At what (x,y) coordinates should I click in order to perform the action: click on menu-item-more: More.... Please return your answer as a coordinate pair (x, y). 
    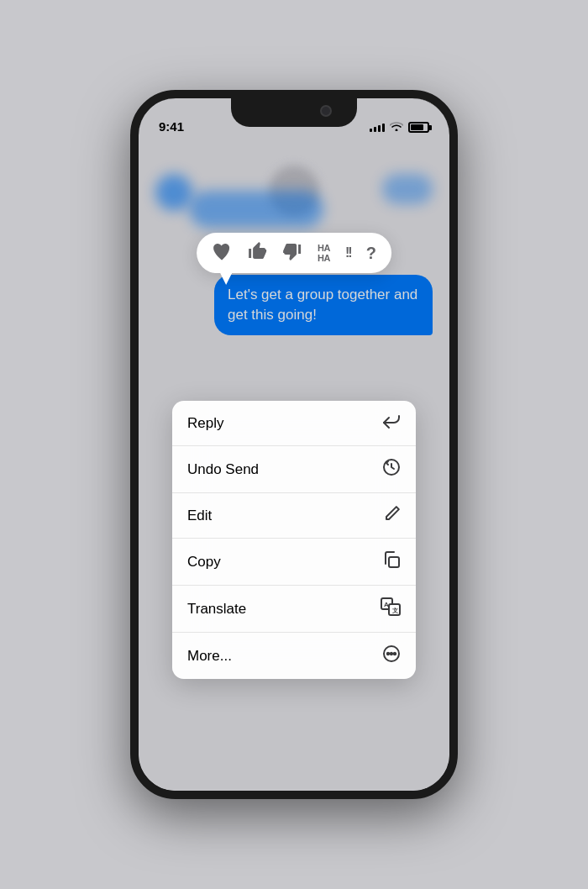
    Looking at the image, I should click on (294, 655).